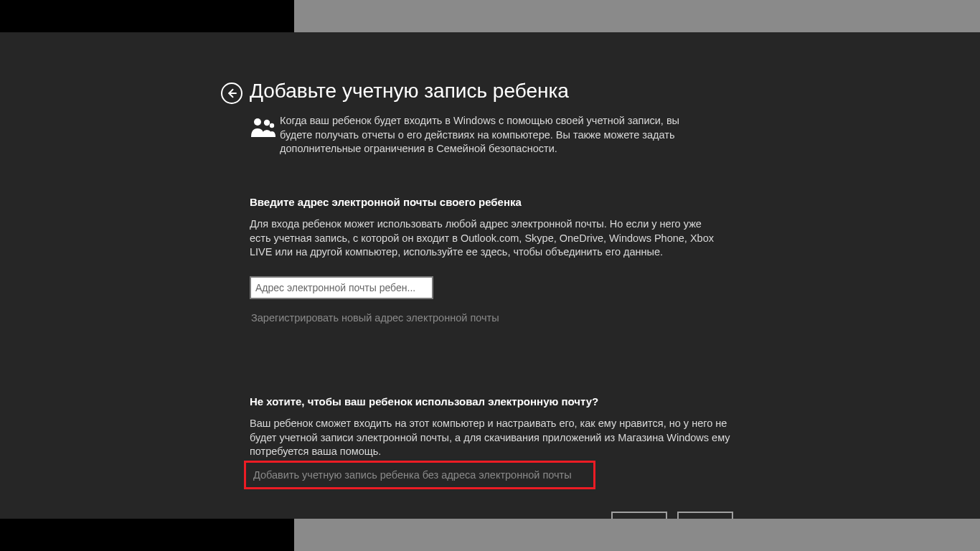 The height and width of the screenshot is (551, 980). Describe the element at coordinates (341, 288) in the screenshot. I see `child-email-input` at that location.